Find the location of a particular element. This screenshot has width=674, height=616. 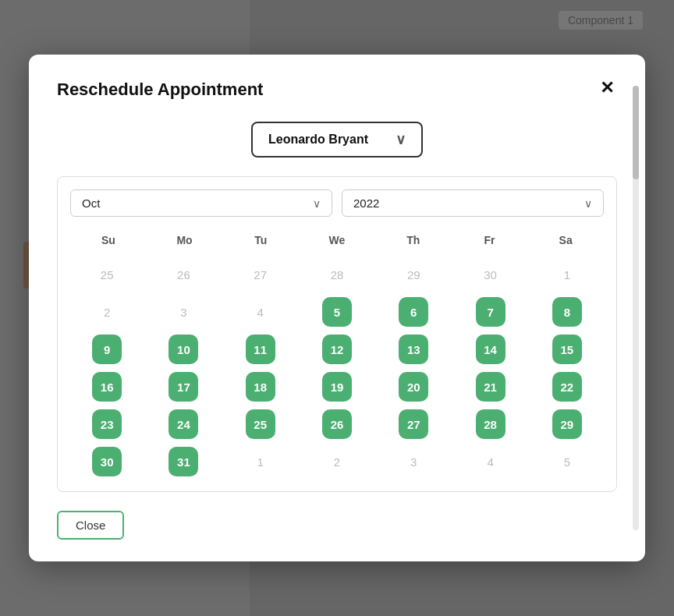

day-cell: 14 is located at coordinates (490, 349).